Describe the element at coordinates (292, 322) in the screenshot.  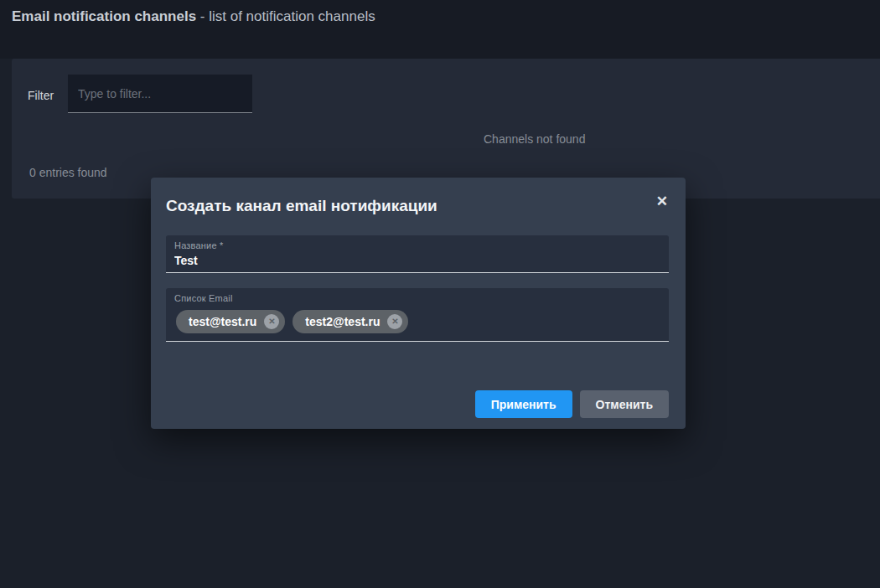
I see `email-chips: test@test.ru✕ test2@test.ru✕` at that location.